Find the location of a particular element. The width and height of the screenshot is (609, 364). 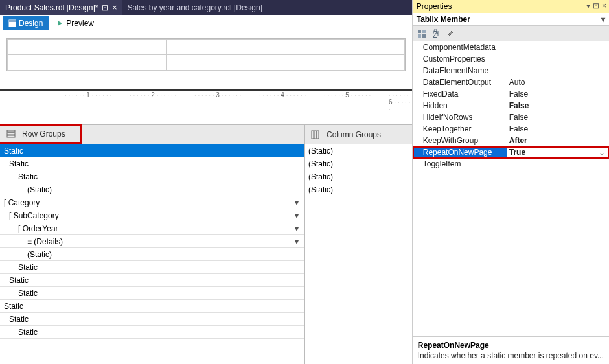

property-name: RepeatOnNewPage is located at coordinates (460, 152).